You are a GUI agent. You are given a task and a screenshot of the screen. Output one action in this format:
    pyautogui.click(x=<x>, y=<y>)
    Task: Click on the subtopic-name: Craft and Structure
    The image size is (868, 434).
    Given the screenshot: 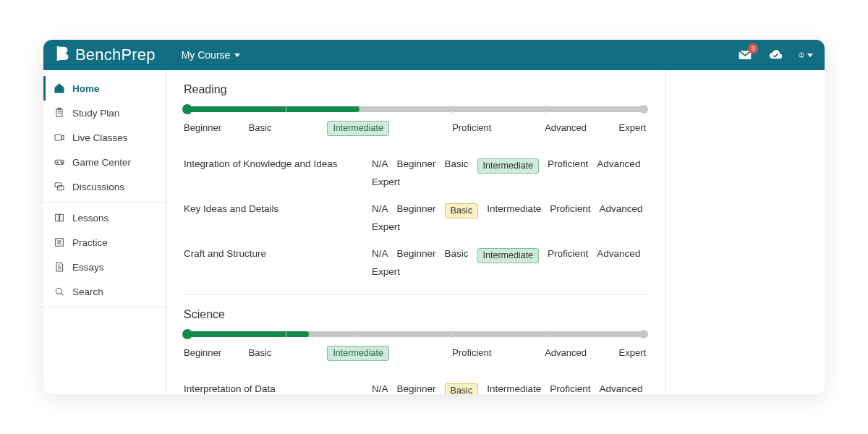 What is the action you would take?
    pyautogui.click(x=278, y=263)
    